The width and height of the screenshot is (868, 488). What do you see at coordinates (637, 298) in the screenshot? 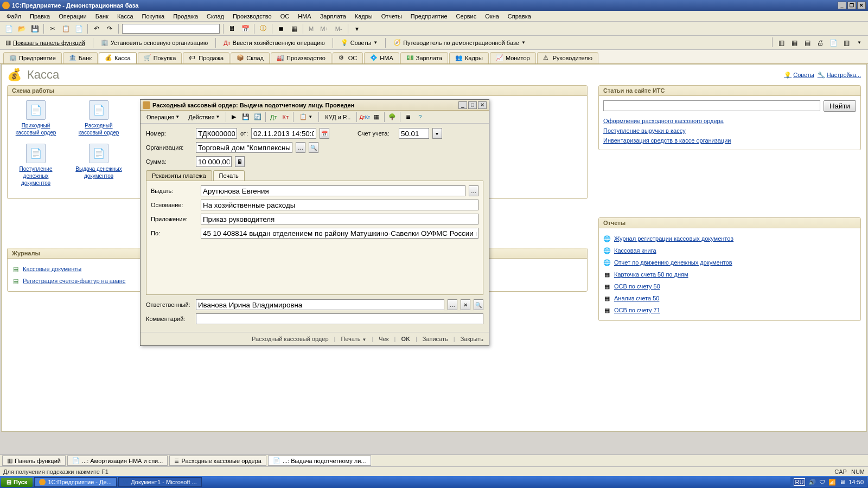
I see `report-link-5: Анализ счета 50` at bounding box center [637, 298].